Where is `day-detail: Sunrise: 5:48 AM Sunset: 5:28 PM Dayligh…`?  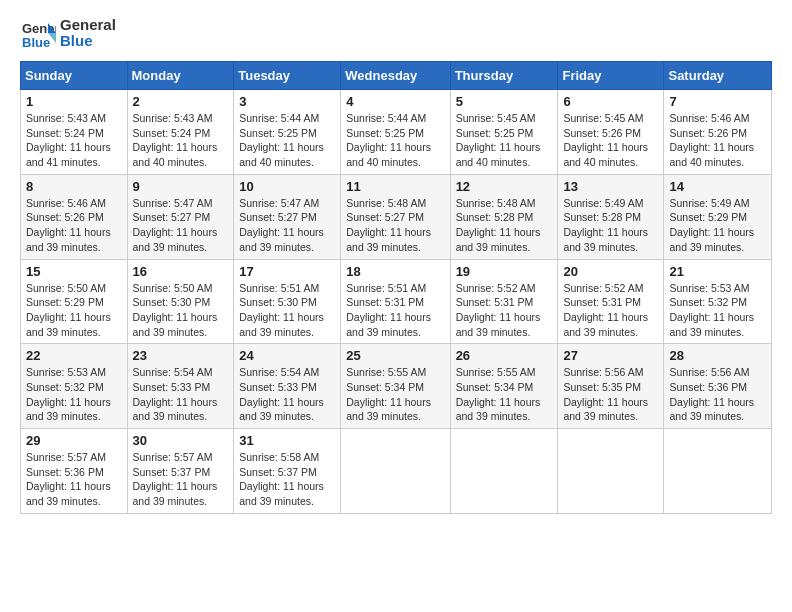
day-detail: Sunrise: 5:48 AM Sunset: 5:28 PM Dayligh… is located at coordinates (504, 226).